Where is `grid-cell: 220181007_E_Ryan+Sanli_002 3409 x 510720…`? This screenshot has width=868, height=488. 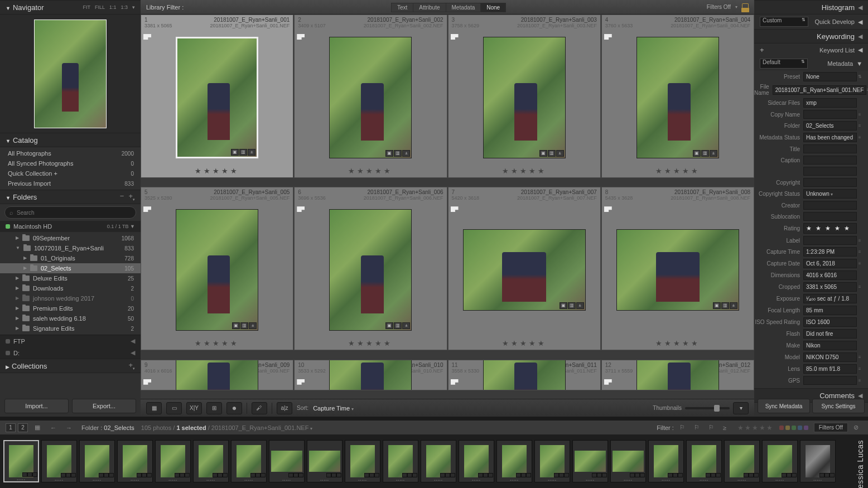 grid-cell: 220181007_E_Ryan+Sanli_002 3409 x 510720… is located at coordinates (370, 96).